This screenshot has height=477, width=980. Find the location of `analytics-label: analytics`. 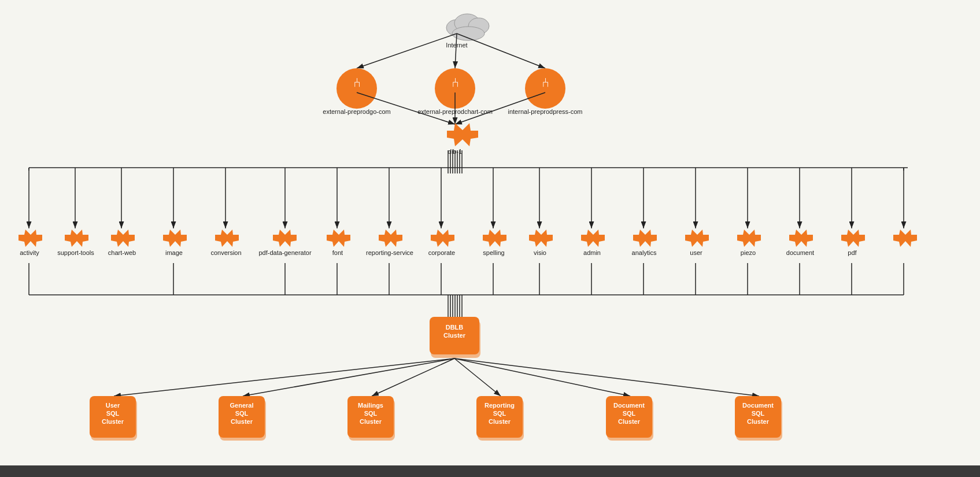

analytics-label: analytics is located at coordinates (644, 253).